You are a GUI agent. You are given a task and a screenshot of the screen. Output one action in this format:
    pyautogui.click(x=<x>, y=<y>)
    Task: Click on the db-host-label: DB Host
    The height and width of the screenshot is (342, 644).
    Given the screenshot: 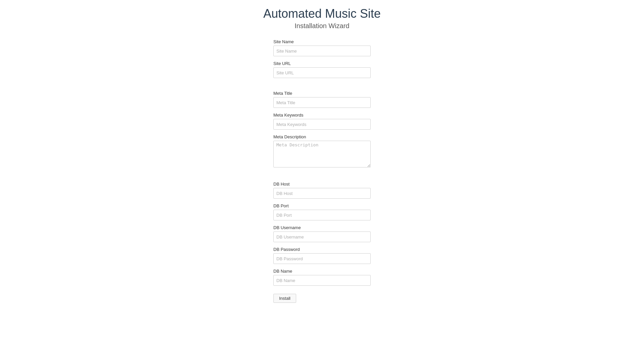 What is the action you would take?
    pyautogui.click(x=322, y=184)
    